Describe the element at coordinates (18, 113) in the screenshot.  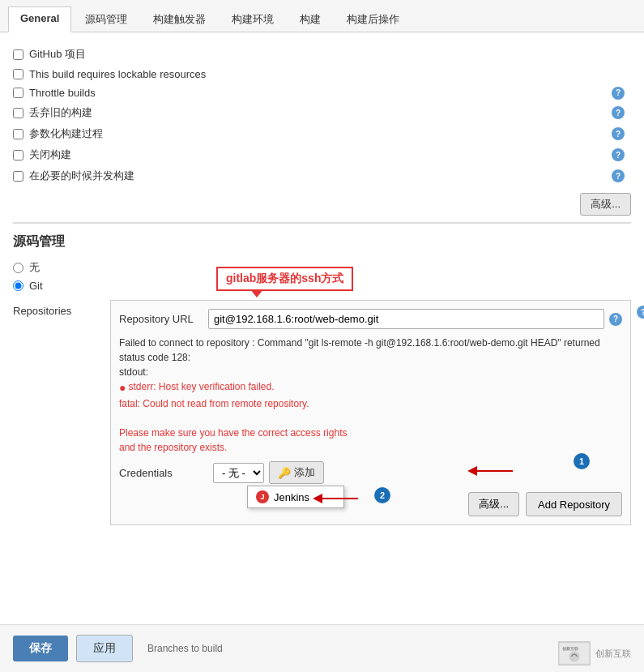
I see `checkbox-discard` at that location.